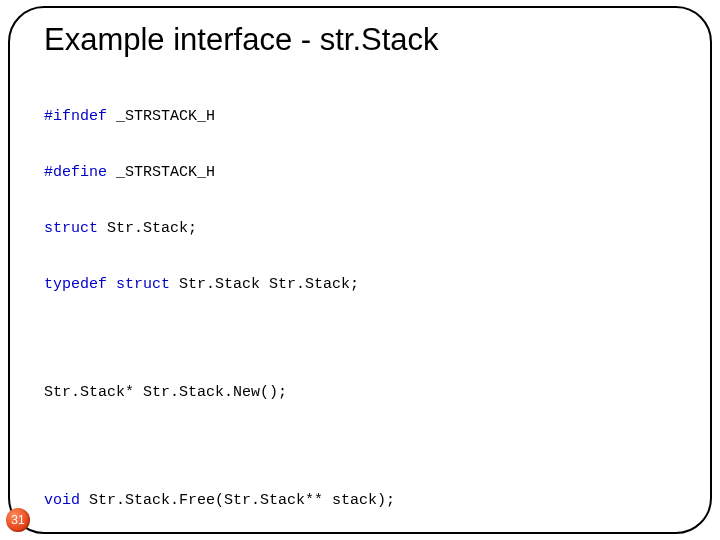 The width and height of the screenshot is (720, 540). I want to click on code-line: Str.Stack* Str.Stack.New();, so click(363, 394).